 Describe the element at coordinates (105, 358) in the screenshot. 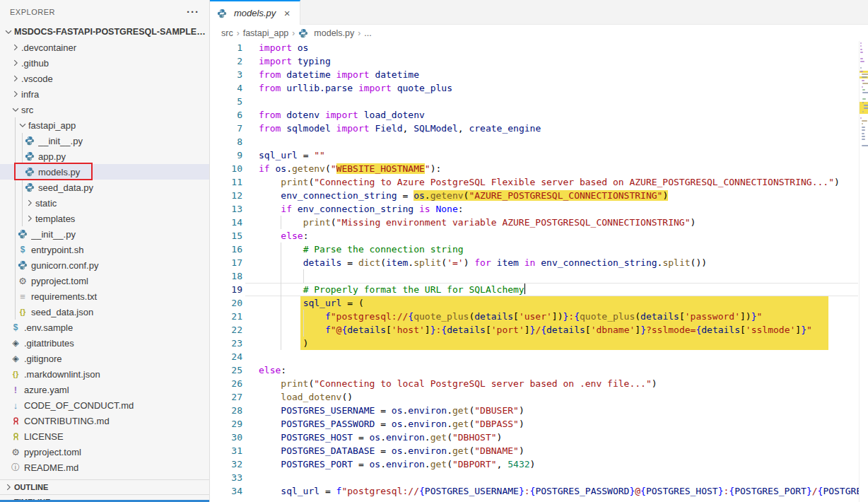

I see `tree-item-gitignore: ◈.gitignore` at that location.